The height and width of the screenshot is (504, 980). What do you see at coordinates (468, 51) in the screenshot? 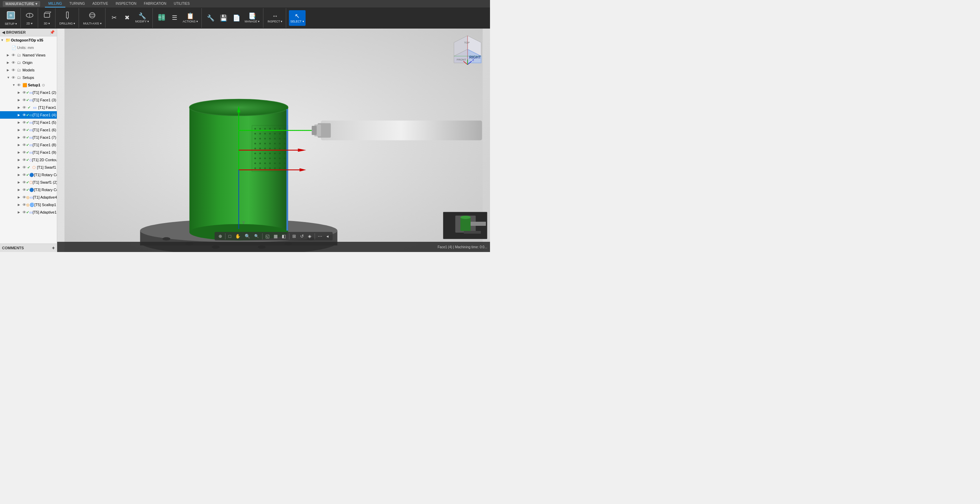
I see `view-cube: RIGHT TOP FRONT Z` at bounding box center [468, 51].